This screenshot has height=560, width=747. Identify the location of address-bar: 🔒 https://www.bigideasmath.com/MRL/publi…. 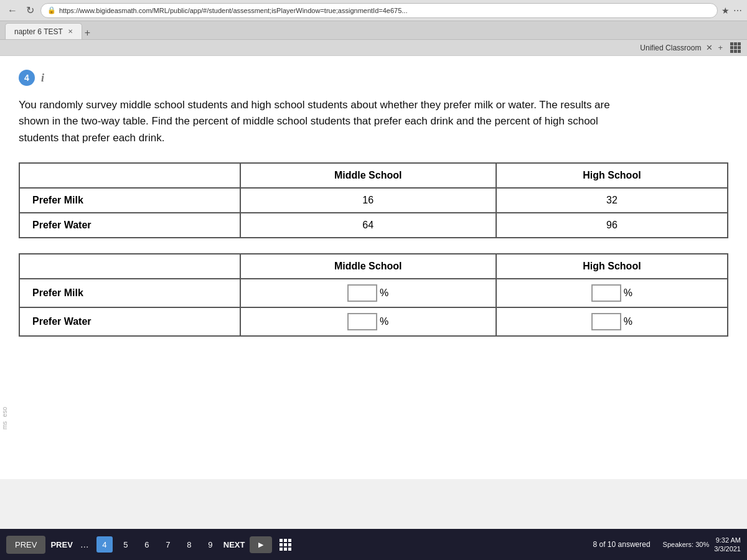
(379, 11).